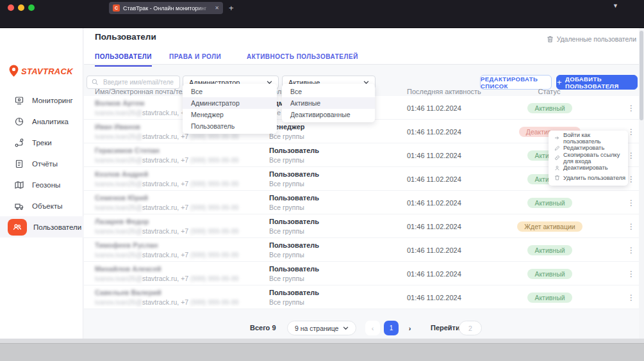  I want to click on deactivate-user-item: Деактивировать, so click(588, 168).